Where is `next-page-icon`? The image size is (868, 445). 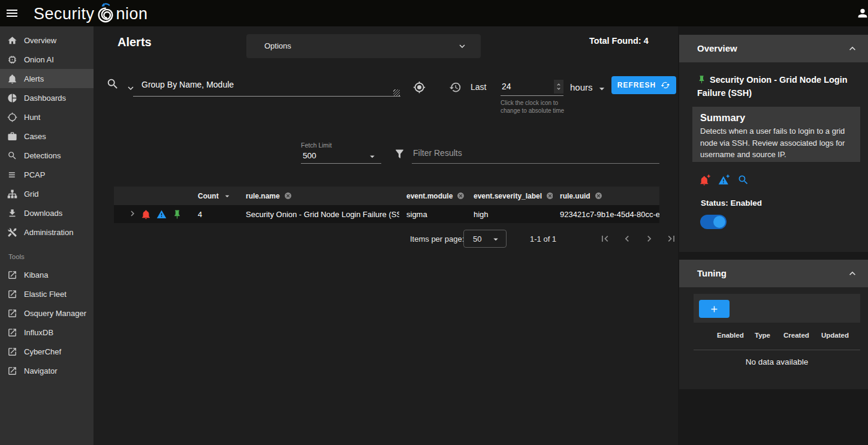
next-page-icon is located at coordinates (649, 239).